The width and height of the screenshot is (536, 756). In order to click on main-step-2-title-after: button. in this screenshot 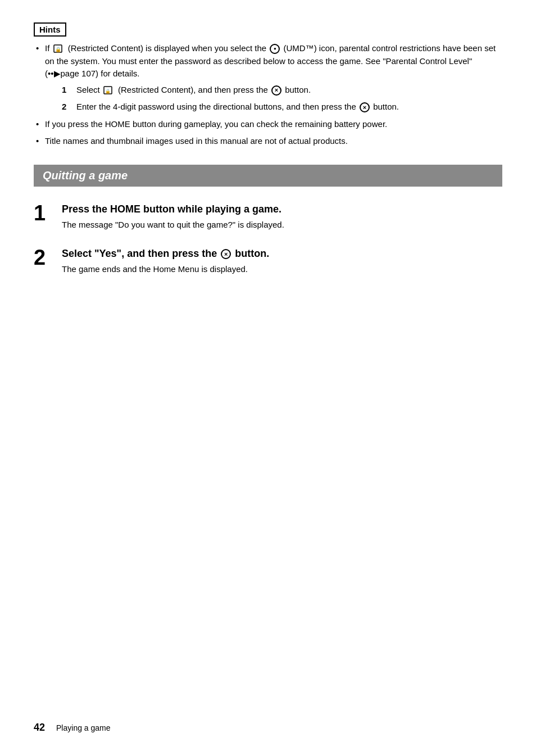, I will do `click(252, 253)`.